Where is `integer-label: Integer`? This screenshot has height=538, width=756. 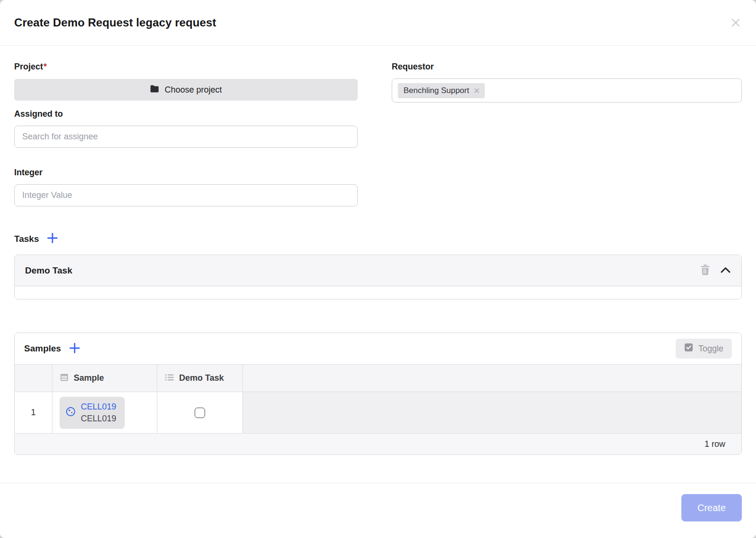
integer-label: Integer is located at coordinates (28, 173).